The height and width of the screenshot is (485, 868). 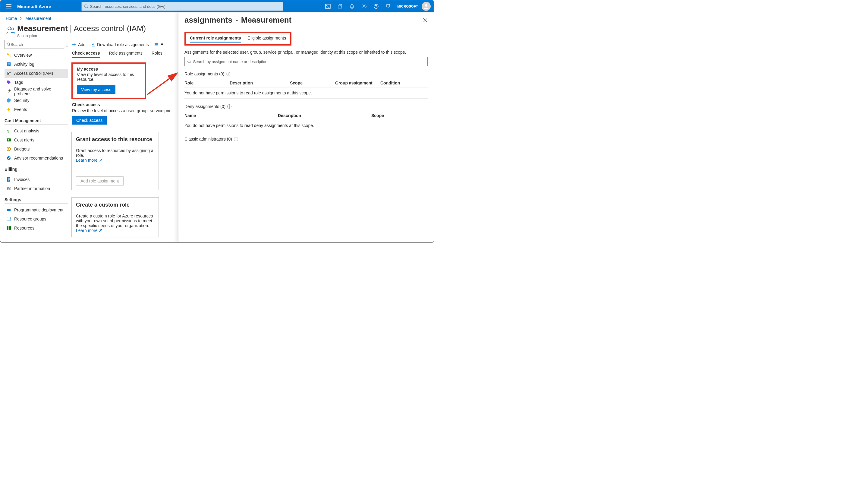 What do you see at coordinates (100, 181) in the screenshot?
I see `add-role-assignment-button: Add role assignment` at bounding box center [100, 181].